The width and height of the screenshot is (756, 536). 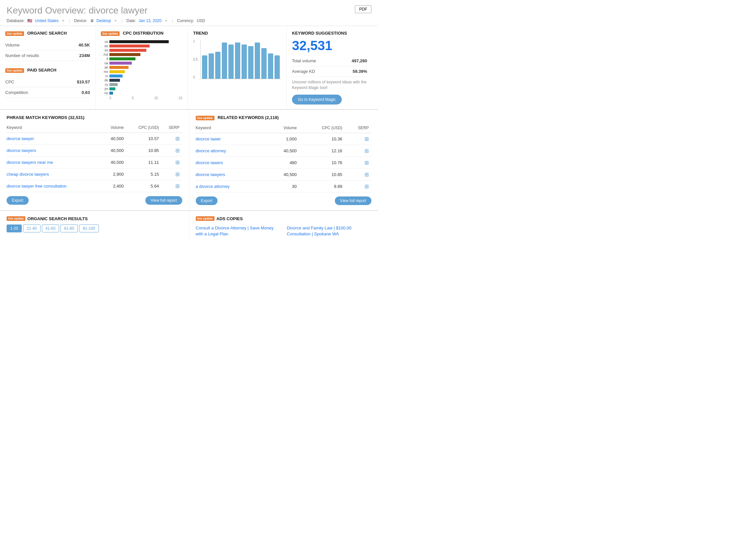 What do you see at coordinates (20, 139) in the screenshot?
I see `phrase-keyword-link: divorce lawyer` at bounding box center [20, 139].